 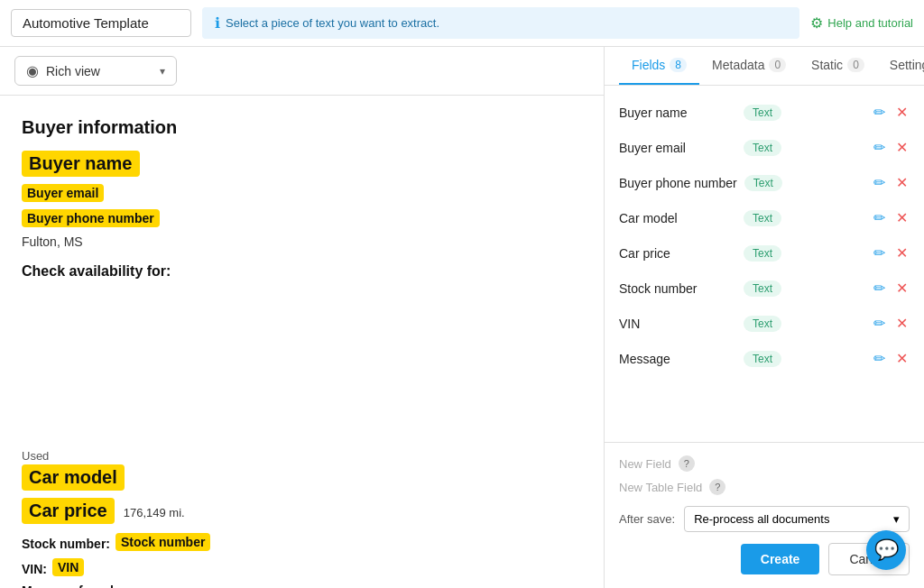 I want to click on info-icon: ℹ, so click(x=217, y=23).